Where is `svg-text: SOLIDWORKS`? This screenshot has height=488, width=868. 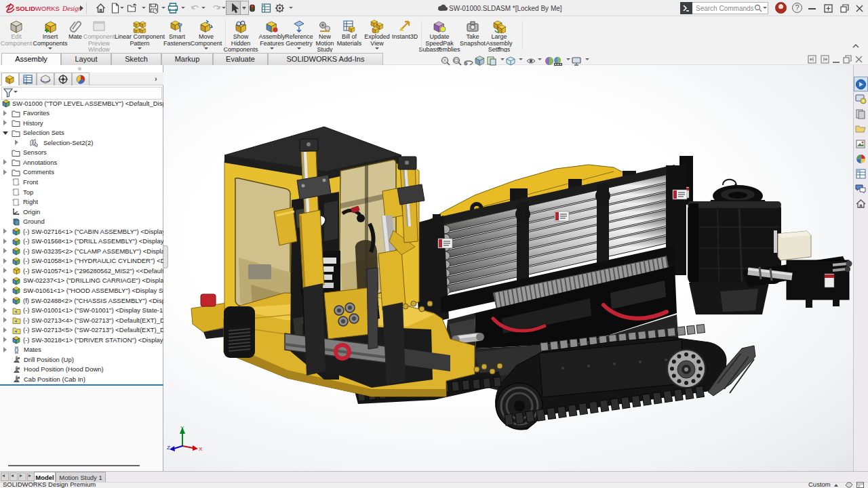 svg-text: SOLIDWORKS is located at coordinates (38, 8).